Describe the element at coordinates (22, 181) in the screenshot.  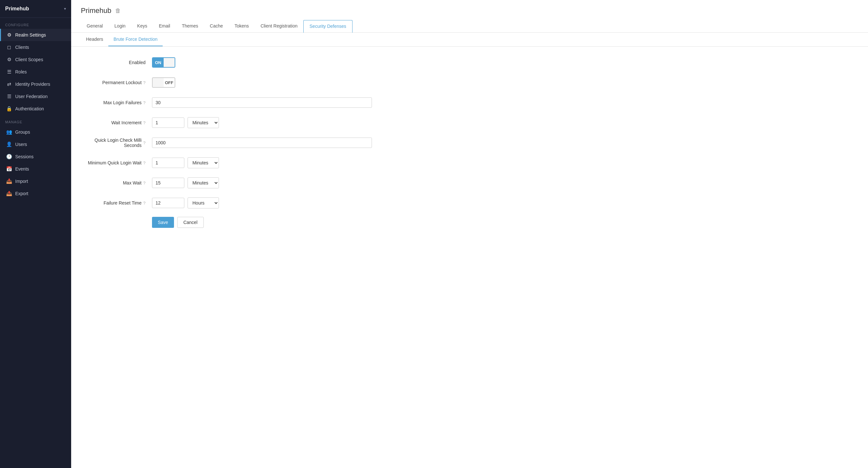
I see `sidebar-item-label: Import` at that location.